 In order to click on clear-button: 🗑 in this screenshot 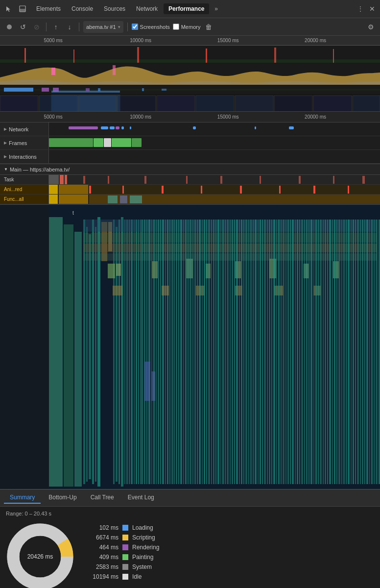, I will do `click(209, 27)`.